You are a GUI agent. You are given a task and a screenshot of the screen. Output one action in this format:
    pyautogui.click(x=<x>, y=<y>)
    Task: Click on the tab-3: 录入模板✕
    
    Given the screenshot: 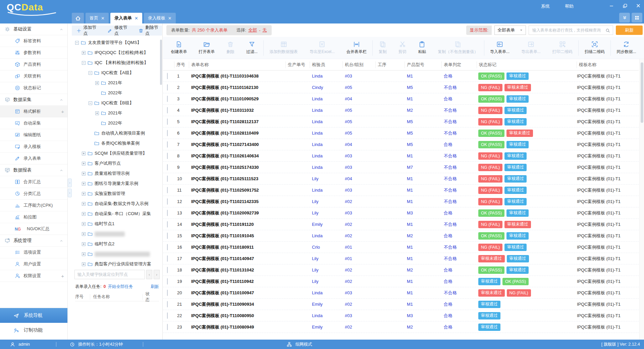 What is the action you would take?
    pyautogui.click(x=160, y=18)
    